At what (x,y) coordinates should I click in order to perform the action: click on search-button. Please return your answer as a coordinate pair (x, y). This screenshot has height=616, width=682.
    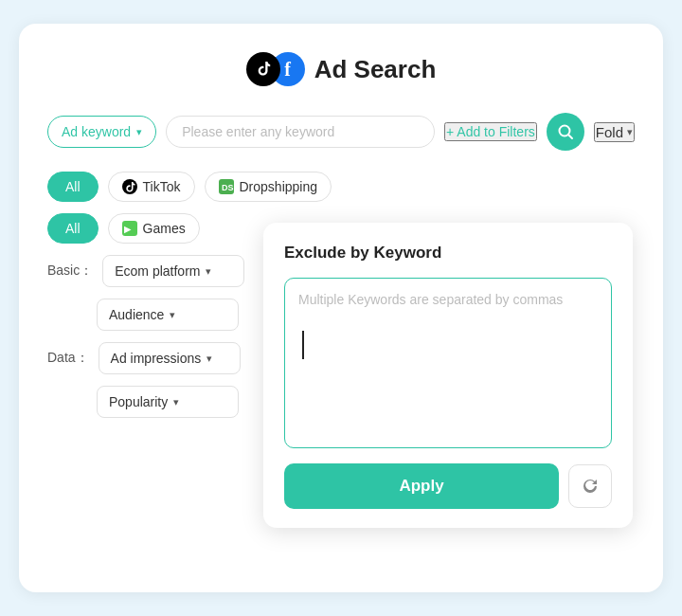
    Looking at the image, I should click on (565, 132).